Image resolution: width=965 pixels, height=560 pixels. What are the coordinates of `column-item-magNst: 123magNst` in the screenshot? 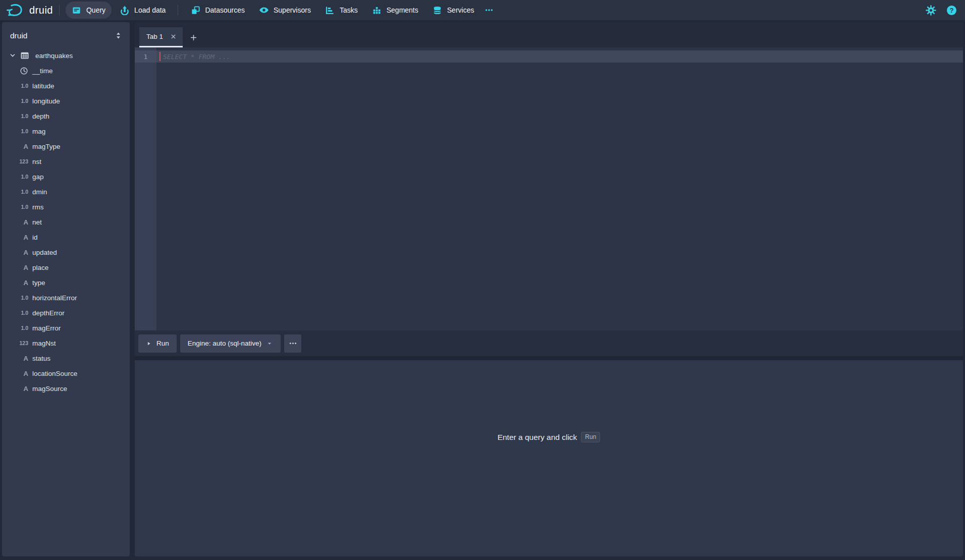 It's located at (66, 343).